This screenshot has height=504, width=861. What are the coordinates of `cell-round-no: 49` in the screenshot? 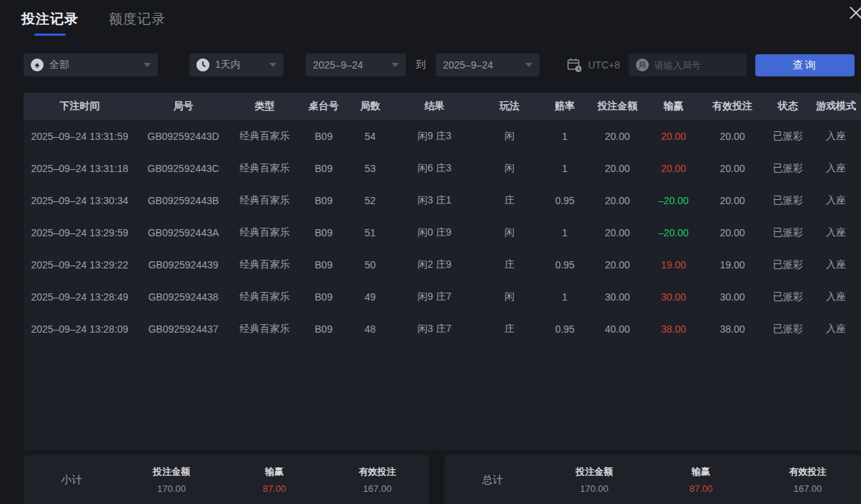 It's located at (370, 297).